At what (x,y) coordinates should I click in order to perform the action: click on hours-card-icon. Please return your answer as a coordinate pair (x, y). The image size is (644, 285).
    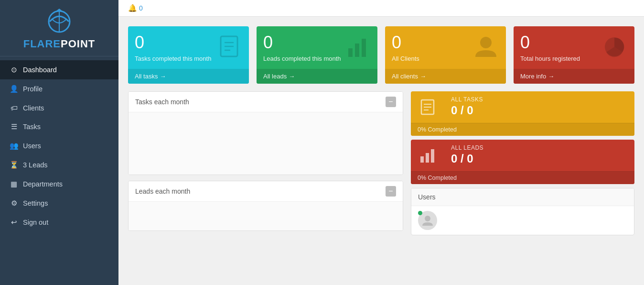
    Looking at the image, I should click on (614, 49).